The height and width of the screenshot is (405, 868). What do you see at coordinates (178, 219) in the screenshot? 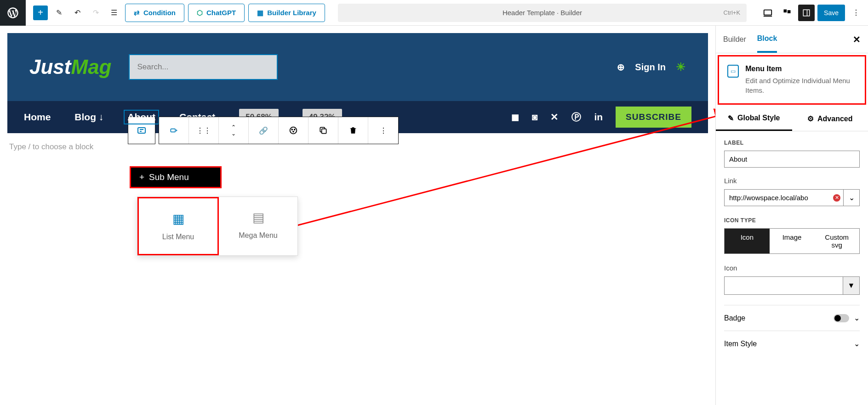
I see `list-menu-icon: ▦` at bounding box center [178, 219].